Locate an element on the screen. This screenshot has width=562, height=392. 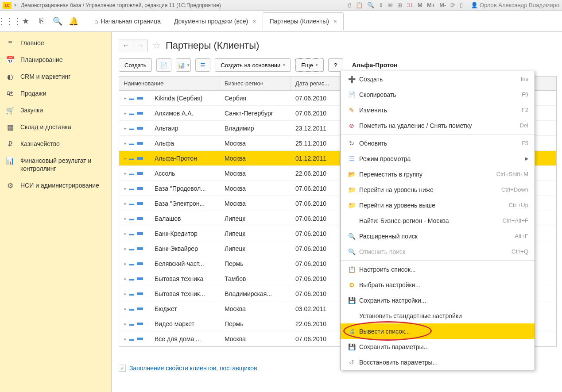
panel-icon: ▯ is located at coordinates (461, 5).